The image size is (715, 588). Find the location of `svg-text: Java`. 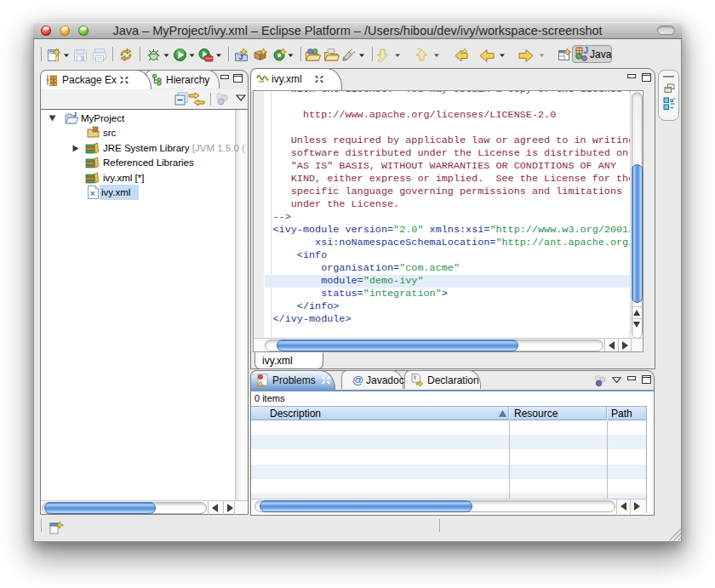

svg-text: Java is located at coordinates (601, 54).